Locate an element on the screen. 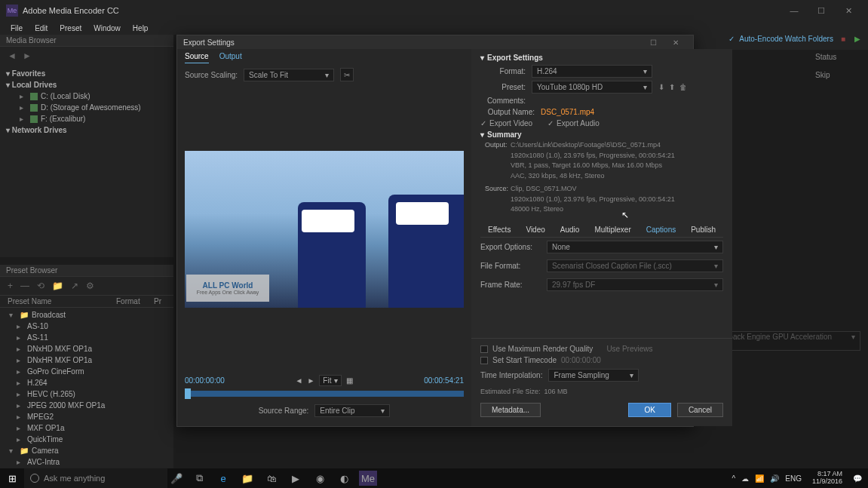 The width and height of the screenshot is (868, 488). play-button: ▶ is located at coordinates (857, 39).